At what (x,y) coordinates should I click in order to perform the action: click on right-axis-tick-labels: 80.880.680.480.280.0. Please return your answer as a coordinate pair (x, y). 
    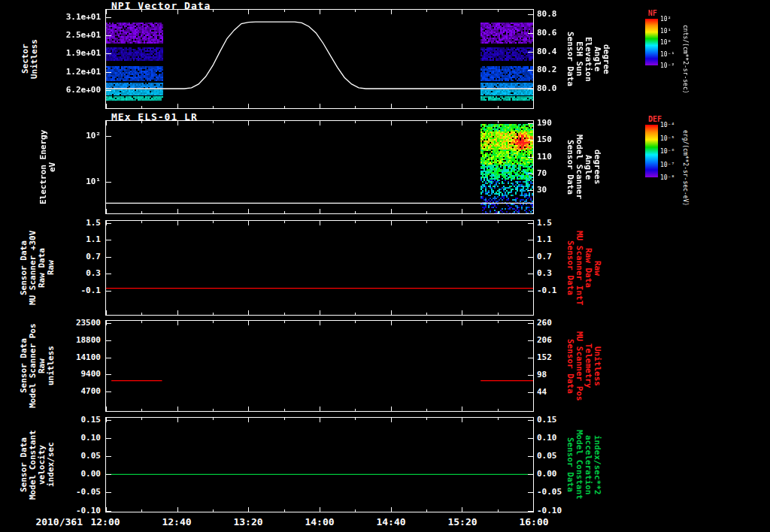
    Looking at the image, I should click on (555, 59).